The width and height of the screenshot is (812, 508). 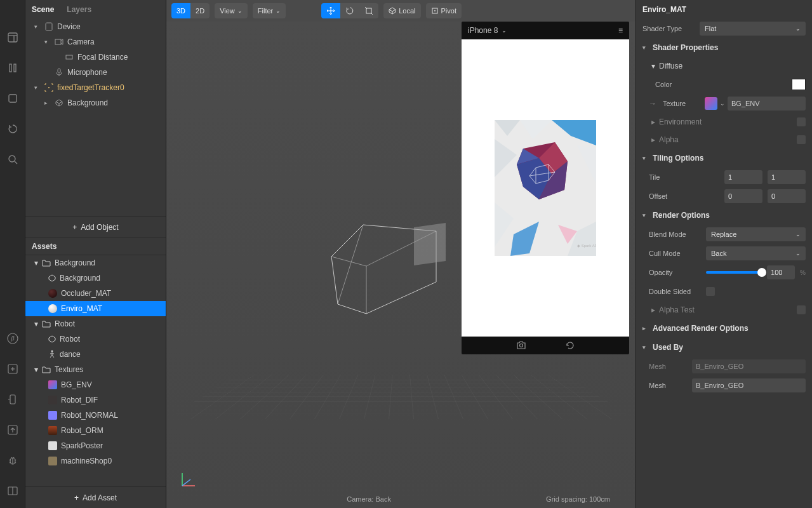 What do you see at coordinates (799, 84) in the screenshot?
I see `color-picker` at bounding box center [799, 84].